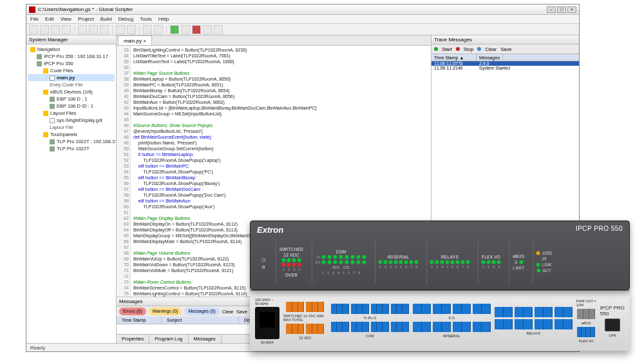 The width and height of the screenshot is (644, 363). I want to click on tree-ebus-1: EBP 106 D : 1, so click(72, 99).